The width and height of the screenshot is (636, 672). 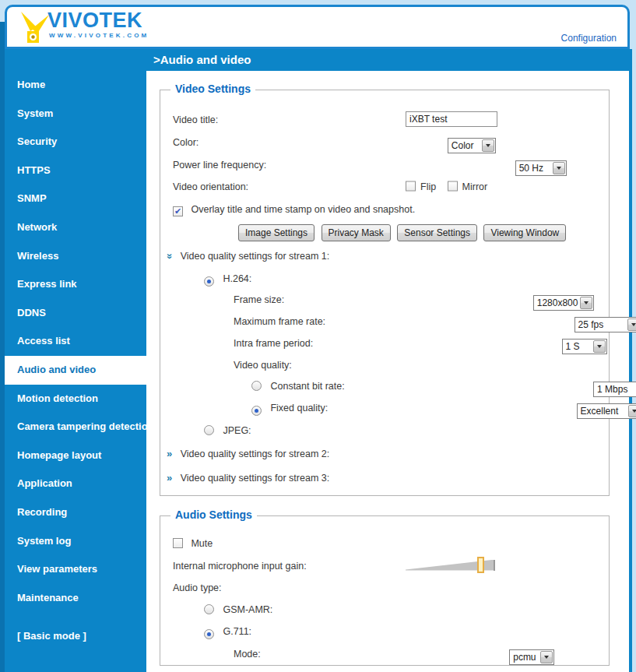 I want to click on g711-radio, so click(x=209, y=634).